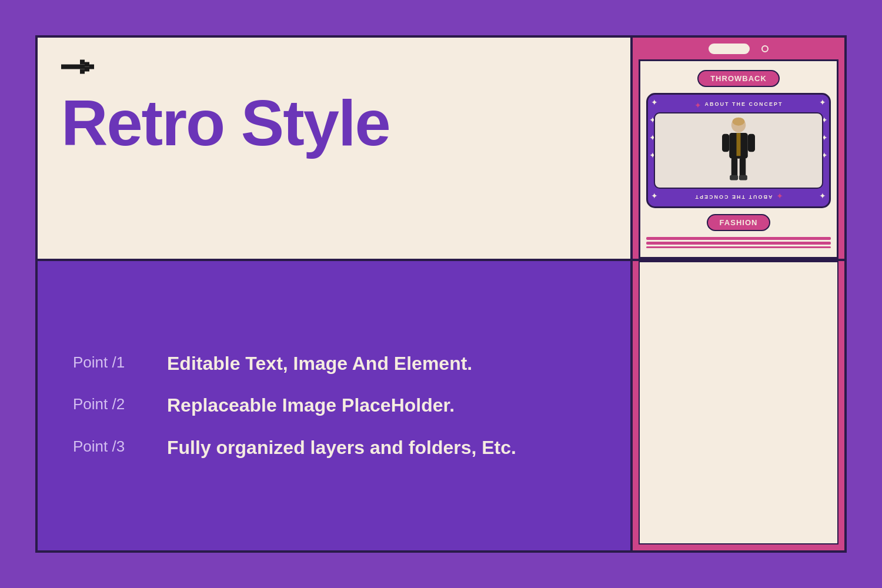 The width and height of the screenshot is (882, 588). Describe the element at coordinates (320, 364) in the screenshot. I see `point-text-1: Editable Text, Image And Element.` at that location.